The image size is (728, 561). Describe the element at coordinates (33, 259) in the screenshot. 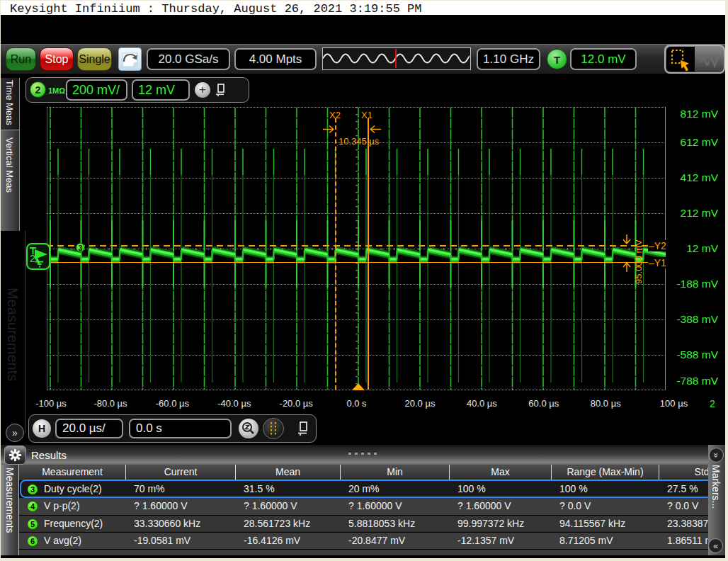

I see `svg-text: 2` at that location.